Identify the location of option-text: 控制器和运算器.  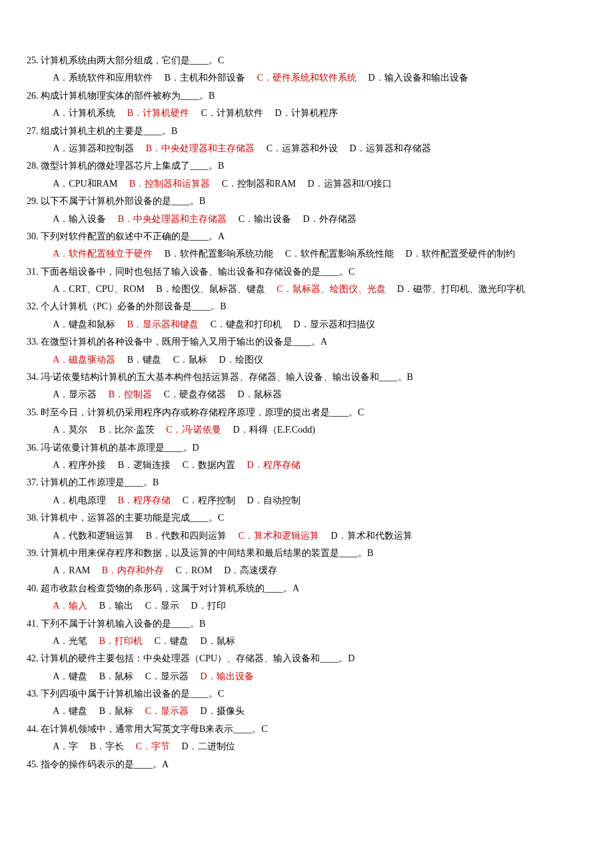
(177, 184).